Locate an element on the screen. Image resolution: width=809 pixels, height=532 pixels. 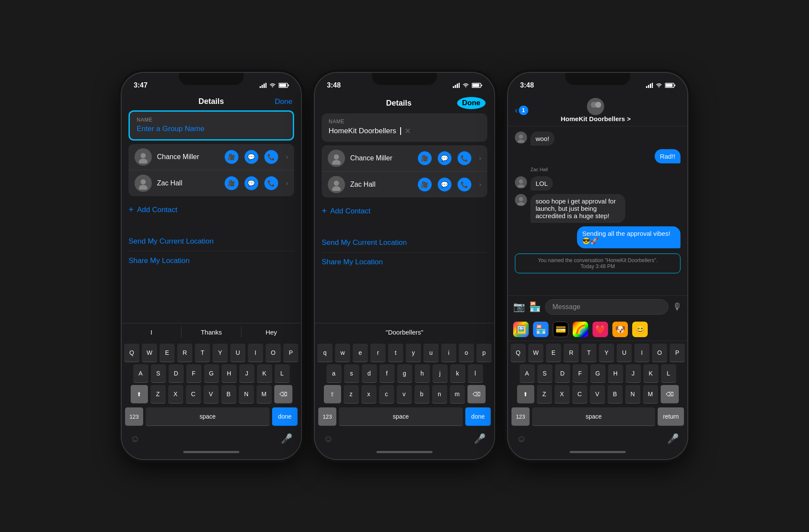
key-c-2: c is located at coordinates (386, 394).